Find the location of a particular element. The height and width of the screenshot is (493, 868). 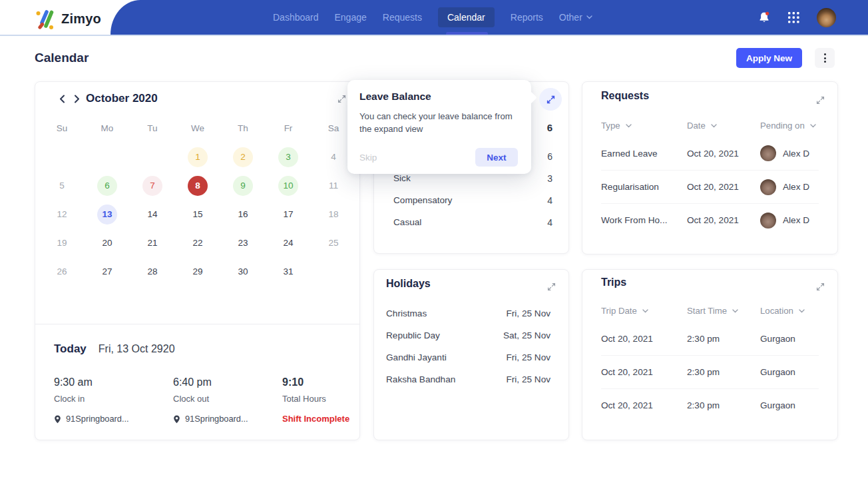

holidays-title: Holidays is located at coordinates (409, 284).